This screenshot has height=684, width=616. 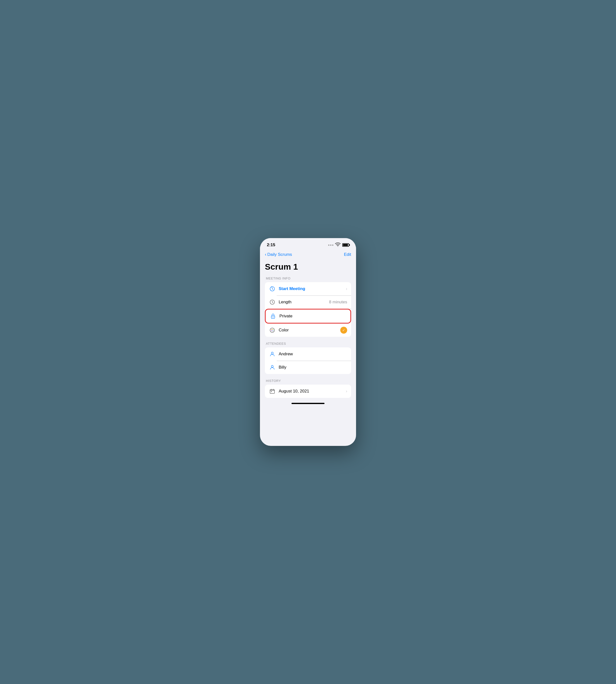 What do you see at coordinates (308, 354) in the screenshot?
I see `attendee-andrew-row: Andrew` at bounding box center [308, 354].